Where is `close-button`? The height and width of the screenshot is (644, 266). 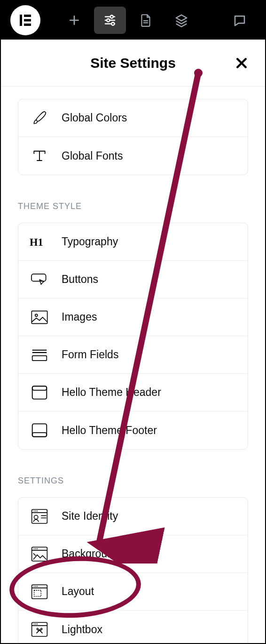 close-button is located at coordinates (242, 63).